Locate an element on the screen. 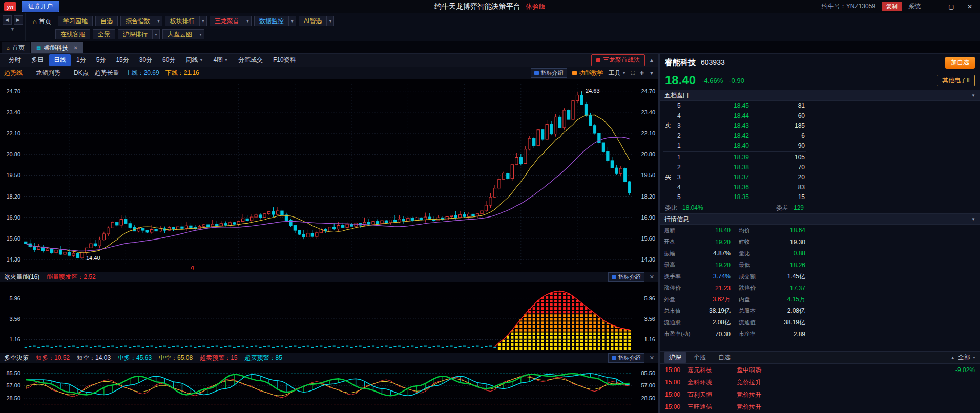 The image size is (980, 413). nav-button-数据监控: 数据监控▼ is located at coordinates (275, 21).